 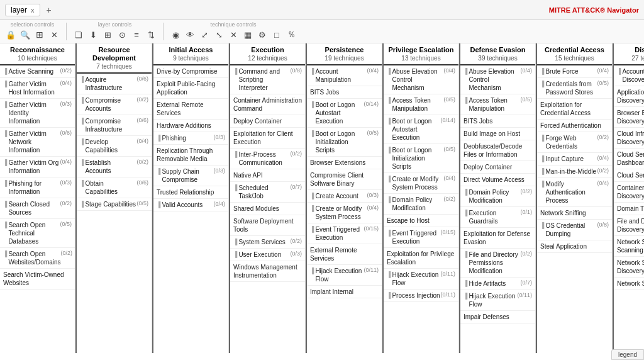 I want to click on technique-item: ▐Develop Capabilities(0/4), so click(x=114, y=146).